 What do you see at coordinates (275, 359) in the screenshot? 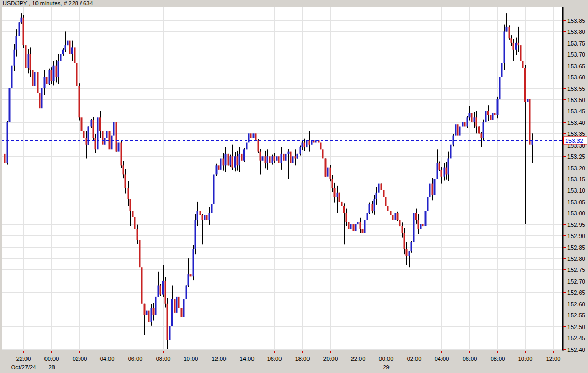
I see `x-tick-label: 16:00` at bounding box center [275, 359].